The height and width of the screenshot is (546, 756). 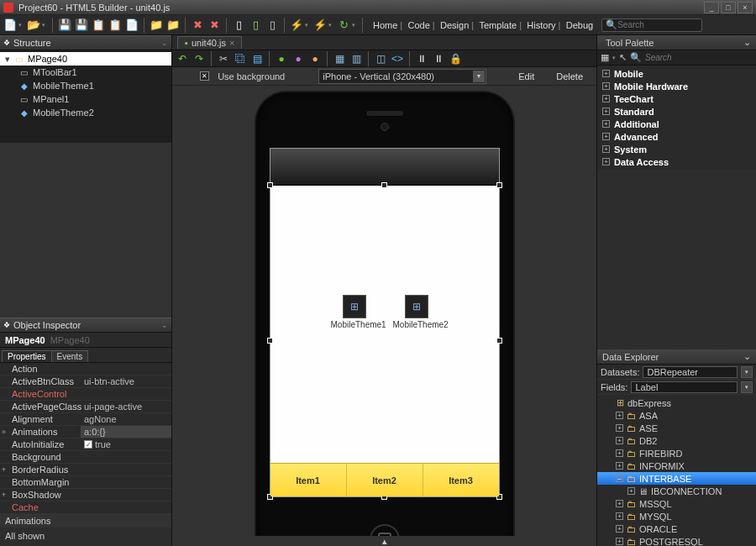 I want to click on add3-icon: ●, so click(x=315, y=59).